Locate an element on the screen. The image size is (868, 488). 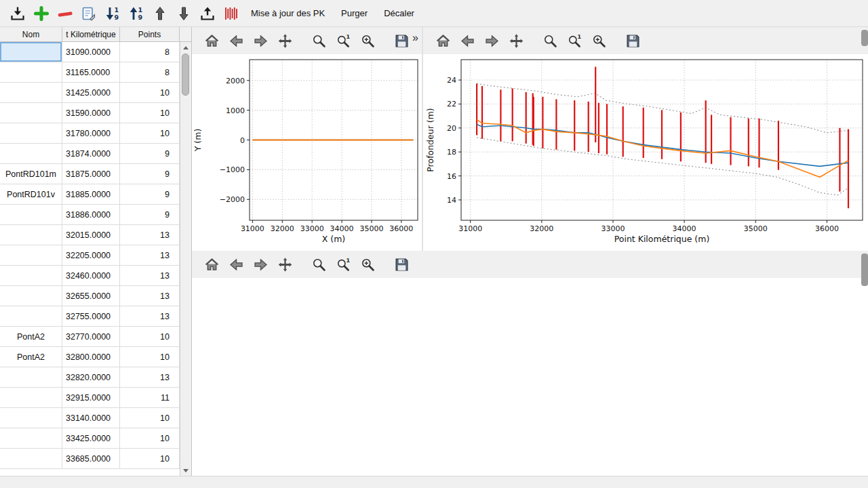
add-button is located at coordinates (41, 14).